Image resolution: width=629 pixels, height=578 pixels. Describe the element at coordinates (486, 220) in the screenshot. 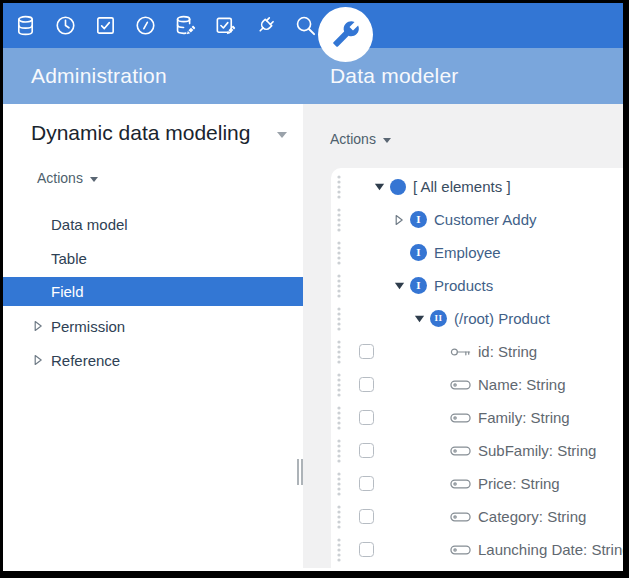

I see `tree-node-label: Customer Addy` at that location.